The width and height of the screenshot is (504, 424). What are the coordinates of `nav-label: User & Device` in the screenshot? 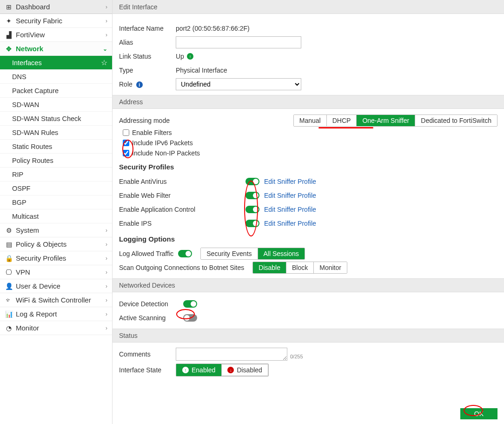 It's located at (38, 286).